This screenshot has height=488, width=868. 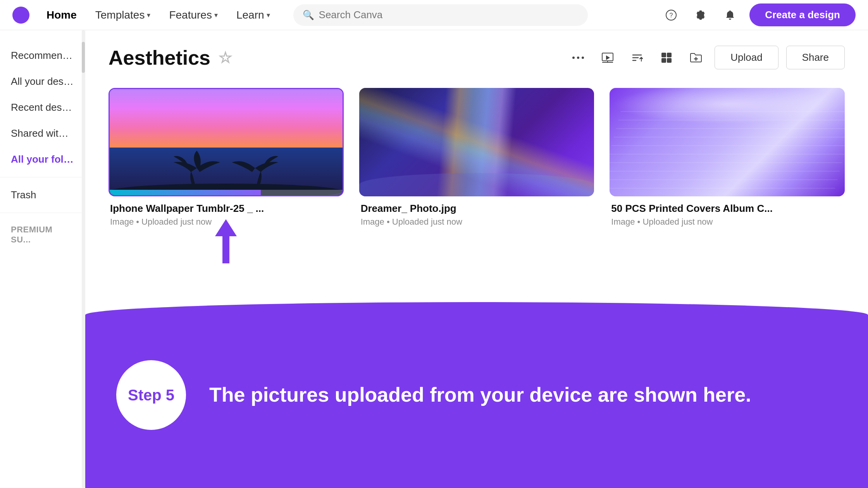 What do you see at coordinates (308, 15) in the screenshot?
I see `search-icon: 🔍` at bounding box center [308, 15].